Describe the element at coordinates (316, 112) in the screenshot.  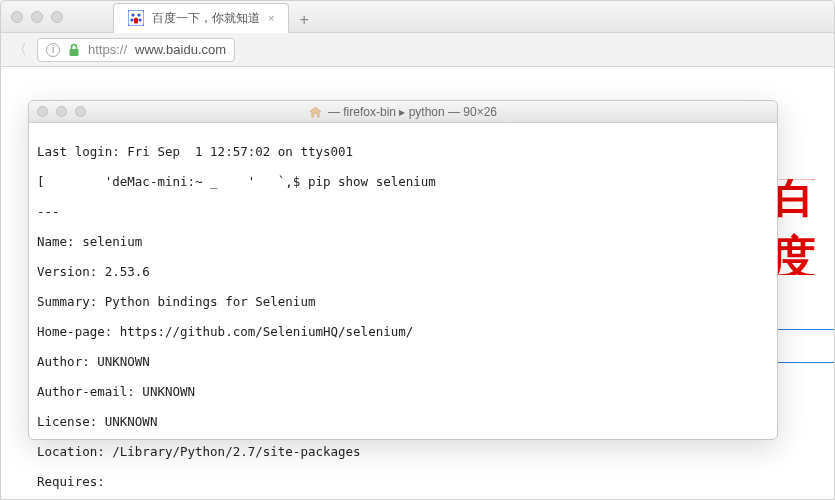
I see `home-icon` at that location.